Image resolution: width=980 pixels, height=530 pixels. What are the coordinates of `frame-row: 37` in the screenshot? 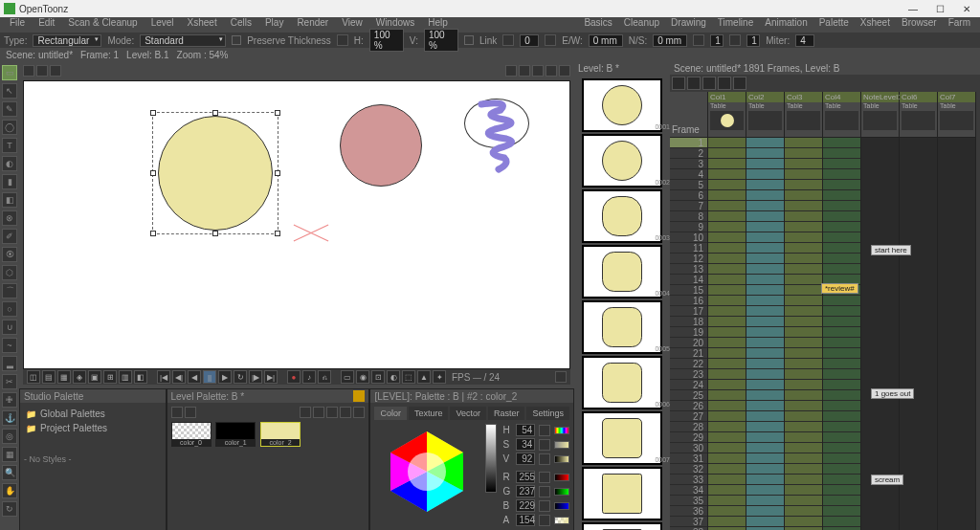 It's located at (689, 522).